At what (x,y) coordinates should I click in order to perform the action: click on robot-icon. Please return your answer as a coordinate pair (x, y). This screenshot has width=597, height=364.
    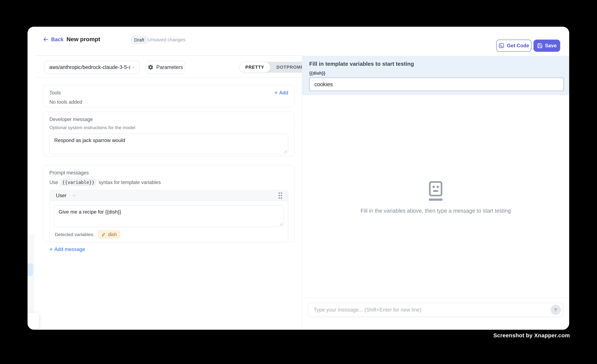
    Looking at the image, I should click on (436, 191).